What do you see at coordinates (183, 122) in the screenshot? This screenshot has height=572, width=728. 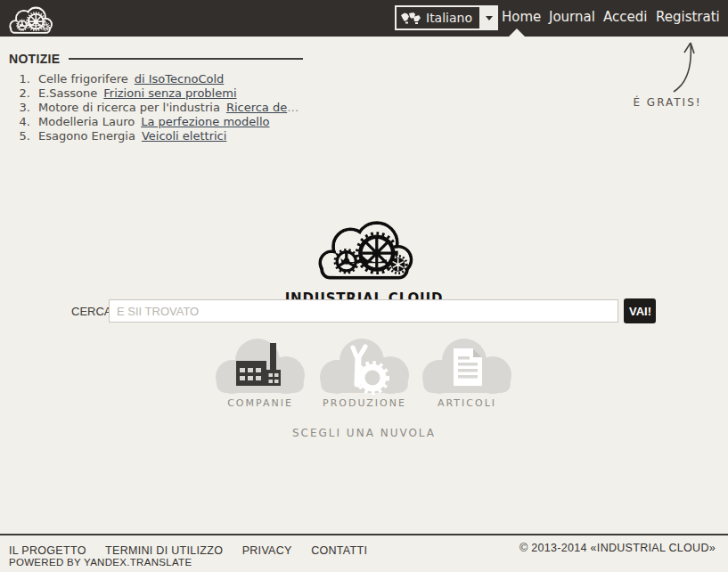 I see `news-item: 4. Modelleria Lauro La perfezione modell…` at bounding box center [183, 122].